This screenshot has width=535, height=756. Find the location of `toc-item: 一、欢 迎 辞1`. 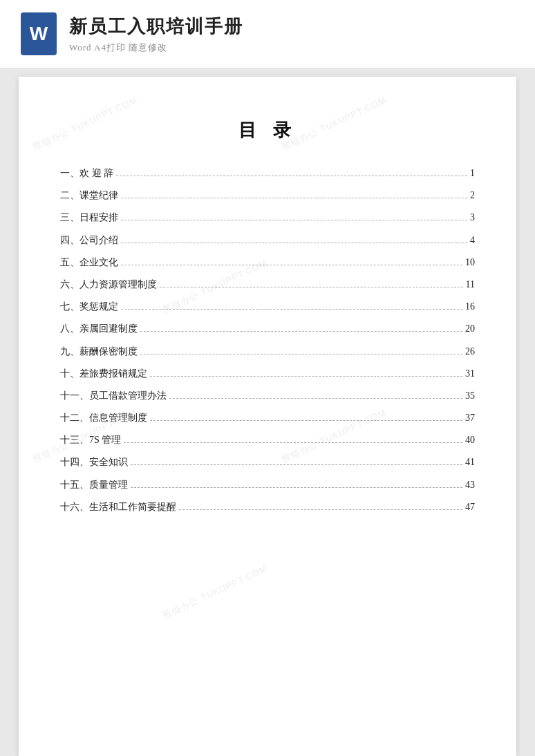

toc-item: 一、欢 迎 辞1 is located at coordinates (268, 173).